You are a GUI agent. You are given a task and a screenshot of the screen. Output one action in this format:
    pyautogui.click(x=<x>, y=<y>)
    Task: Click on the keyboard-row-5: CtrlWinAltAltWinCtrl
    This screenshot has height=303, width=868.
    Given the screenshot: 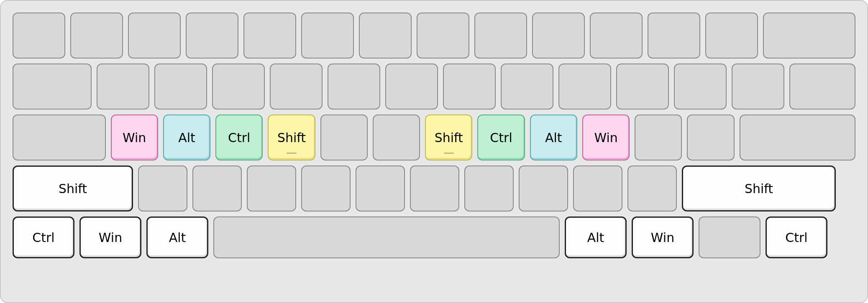 What is the action you would take?
    pyautogui.click(x=434, y=237)
    